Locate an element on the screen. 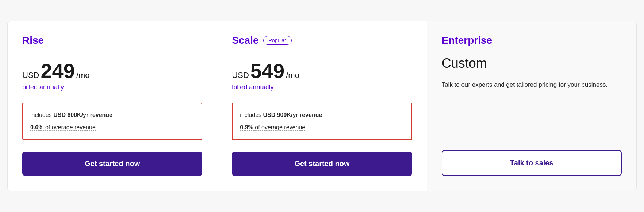 The image size is (644, 212). talk-to-sales-button: Talk to sales is located at coordinates (532, 163).